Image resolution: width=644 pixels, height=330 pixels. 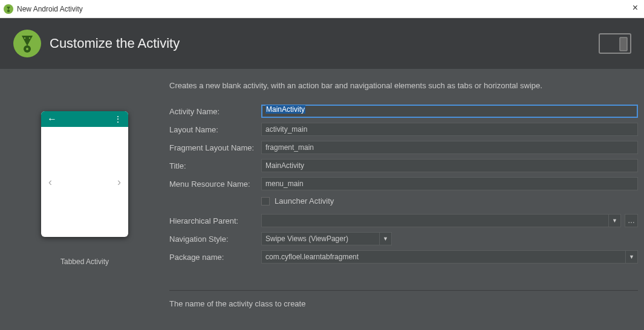 I want to click on phone-preview: ← ⋮ ‹ ›, so click(x=85, y=174).